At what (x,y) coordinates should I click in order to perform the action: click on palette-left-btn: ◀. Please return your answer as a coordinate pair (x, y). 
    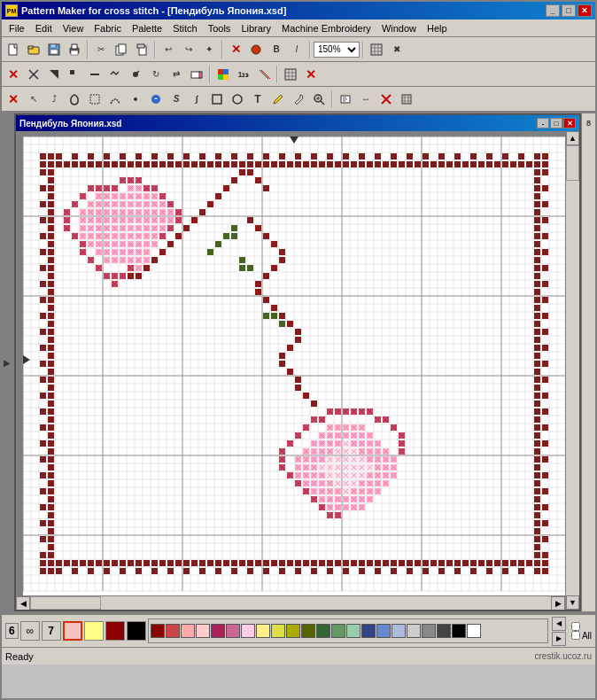
    Looking at the image, I should click on (559, 624).